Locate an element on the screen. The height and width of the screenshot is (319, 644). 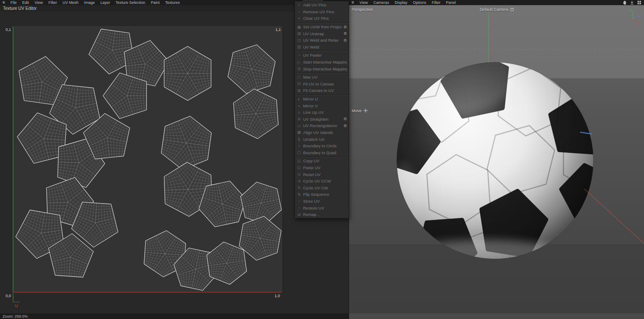
menu-item-restore-uv: ↑Restore UV is located at coordinates (322, 208).